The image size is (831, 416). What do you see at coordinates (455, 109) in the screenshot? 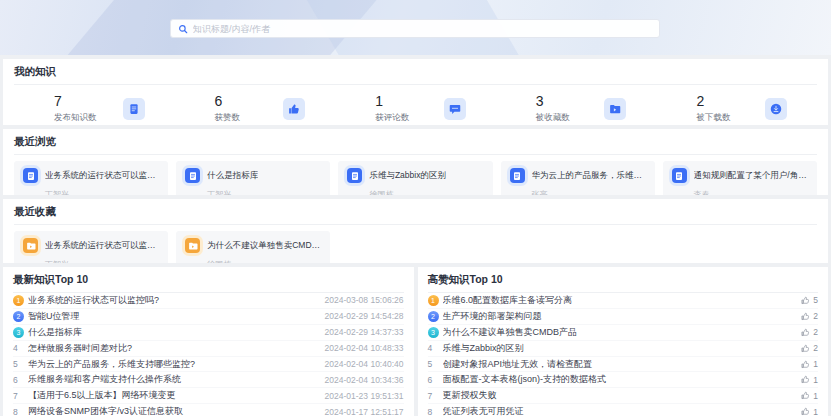
I see `comment-icon` at bounding box center [455, 109].